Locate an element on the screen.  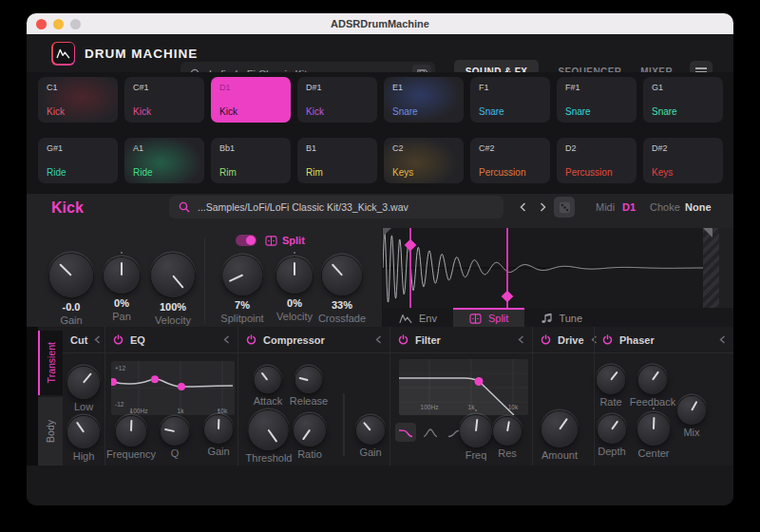
tab-split: Split is located at coordinates (488, 317).